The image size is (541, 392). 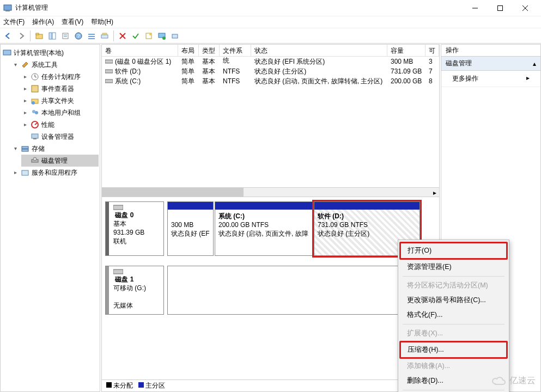 I want to click on tree-local-users: ▸本地用户和组, so click(x=60, y=113).